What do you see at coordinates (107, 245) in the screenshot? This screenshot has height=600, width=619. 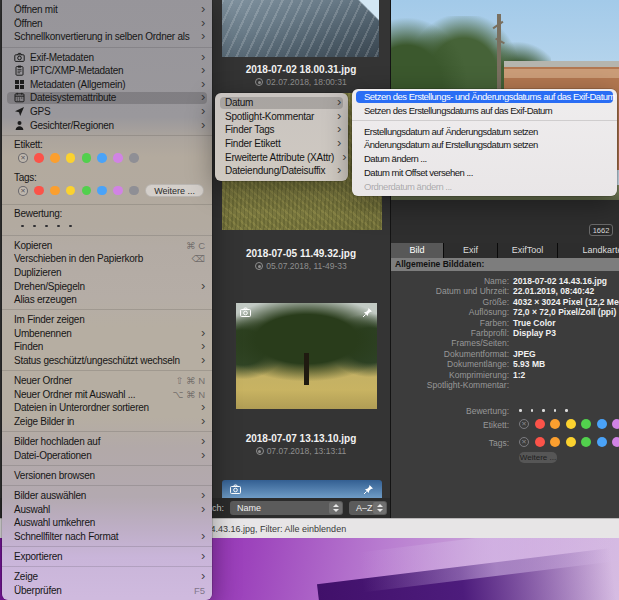 I see `menu-item-kopieren: Kopieren⌘ C` at bounding box center [107, 245].